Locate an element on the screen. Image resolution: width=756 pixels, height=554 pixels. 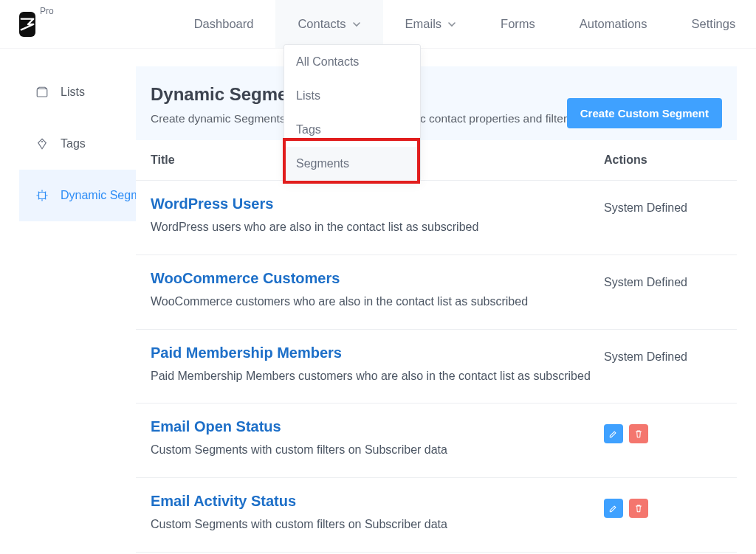
nav-automations-label: Automations is located at coordinates (614, 24).